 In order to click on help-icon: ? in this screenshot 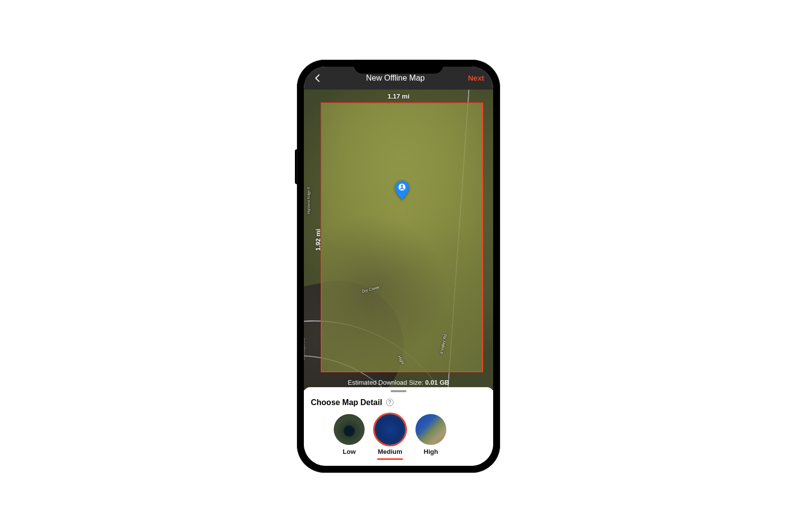, I will do `click(390, 402)`.